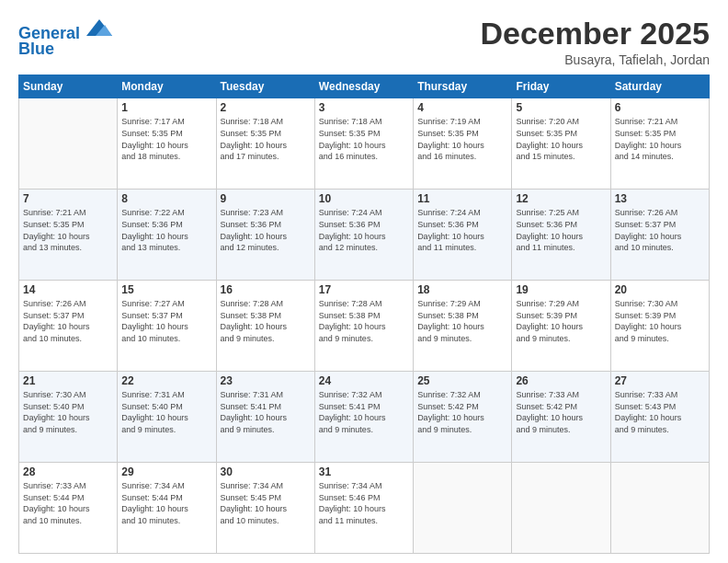  What do you see at coordinates (68, 236) in the screenshot?
I see `table-row: 7Sunrise: 7:21 AMSunset: 5:35 PMDaylight…` at bounding box center [68, 236].